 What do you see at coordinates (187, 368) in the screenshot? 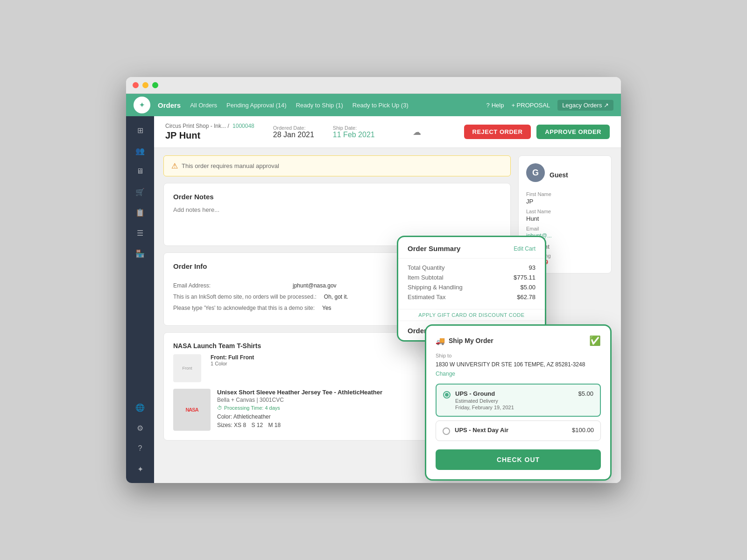
I see `product-image-block: Front` at bounding box center [187, 368].